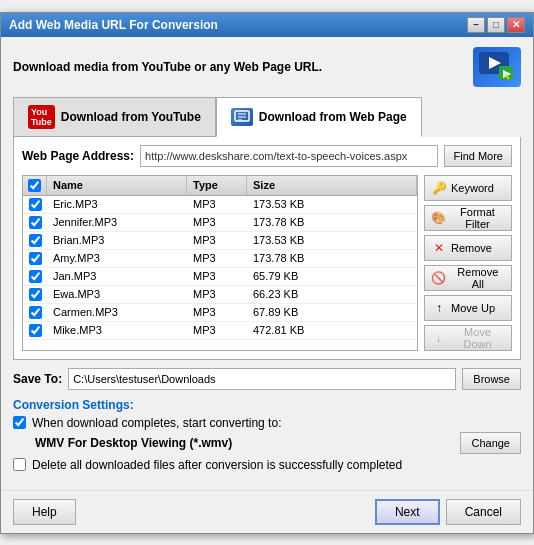 This screenshot has height=545, width=534. I want to click on minimize-button: –, so click(476, 25).